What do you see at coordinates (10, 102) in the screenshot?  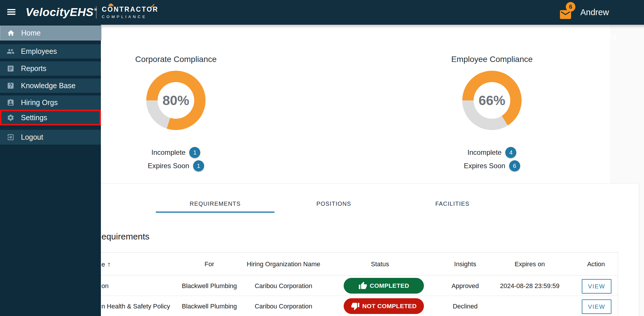 I see `badge-icon` at bounding box center [10, 102].